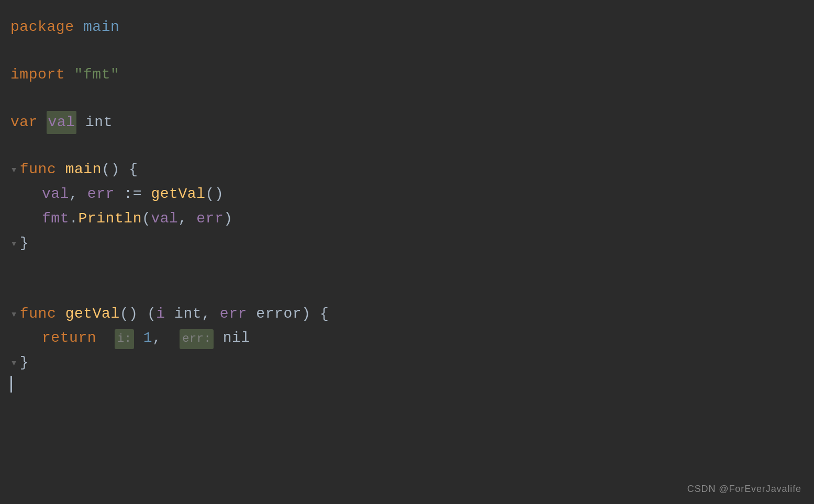  Describe the element at coordinates (42, 27) in the screenshot. I see `keyword-package: package` at that location.